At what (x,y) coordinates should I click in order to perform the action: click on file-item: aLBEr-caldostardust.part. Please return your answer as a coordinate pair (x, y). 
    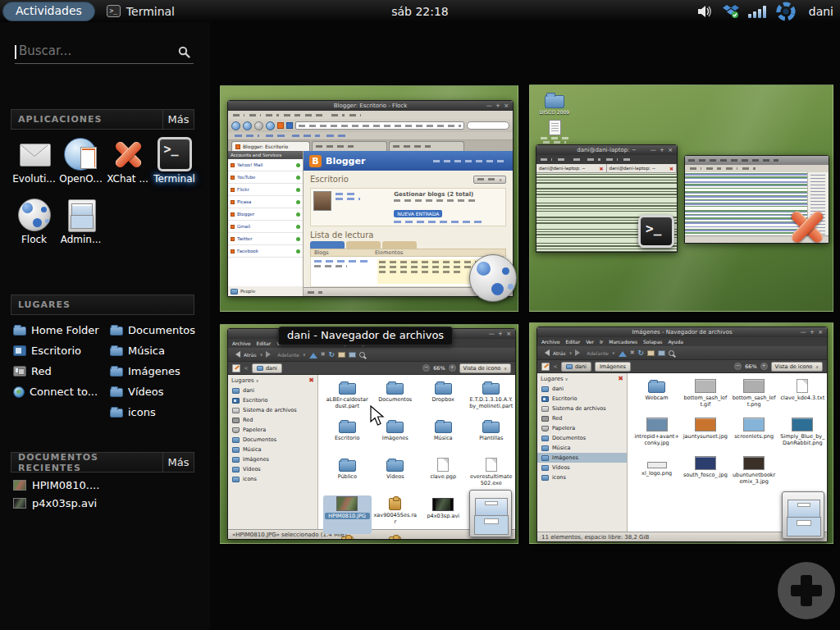
    Looking at the image, I should click on (348, 399).